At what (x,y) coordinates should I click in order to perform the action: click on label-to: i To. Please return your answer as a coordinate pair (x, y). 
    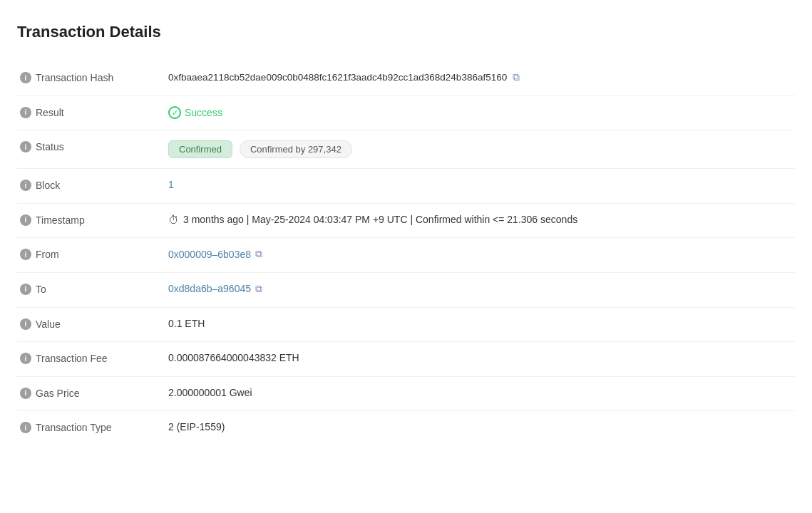
    Looking at the image, I should click on (88, 289).